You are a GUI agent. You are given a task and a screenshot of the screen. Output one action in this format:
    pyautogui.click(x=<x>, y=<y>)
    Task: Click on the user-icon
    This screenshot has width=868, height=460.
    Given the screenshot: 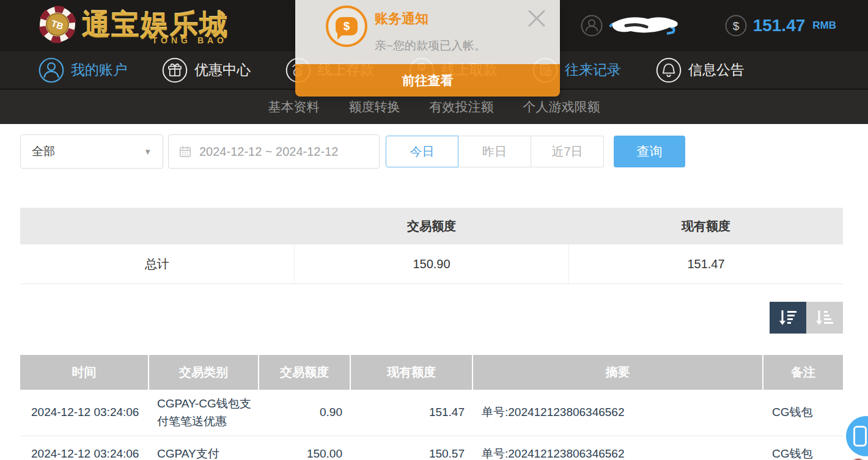 What is the action you would take?
    pyautogui.click(x=592, y=26)
    